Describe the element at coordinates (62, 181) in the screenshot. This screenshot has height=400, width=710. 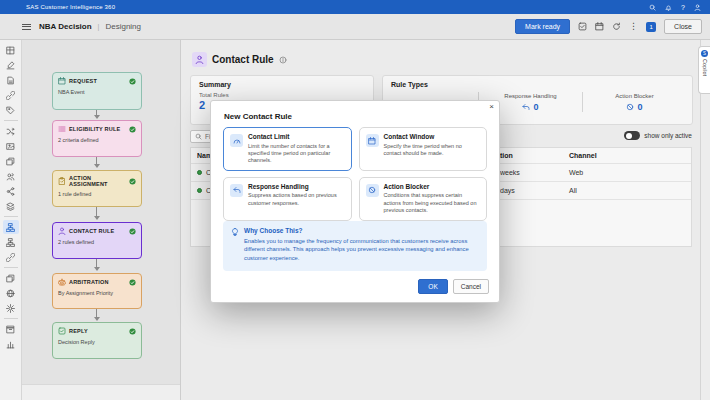
I see `clipboard-icon` at that location.